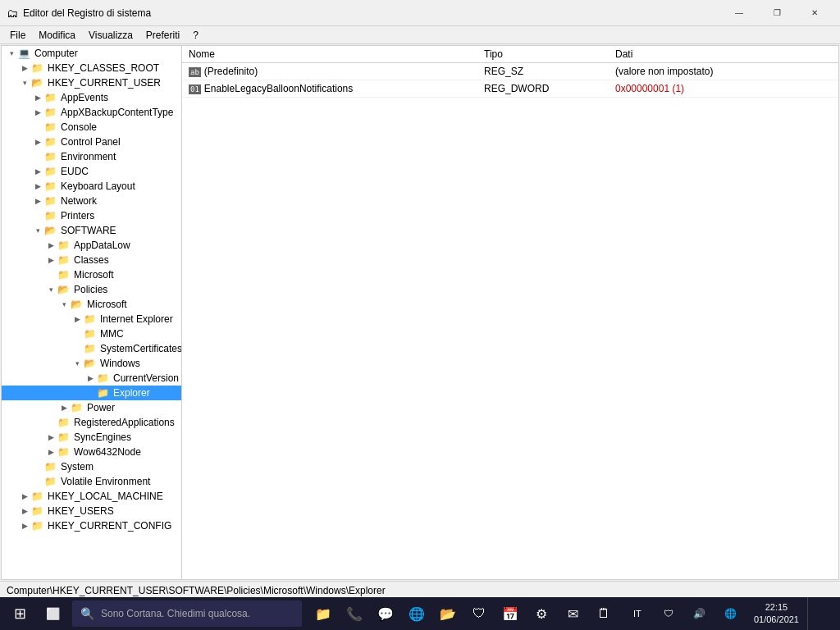 The image size is (840, 630). I want to click on tree-label-power: Power, so click(101, 408).